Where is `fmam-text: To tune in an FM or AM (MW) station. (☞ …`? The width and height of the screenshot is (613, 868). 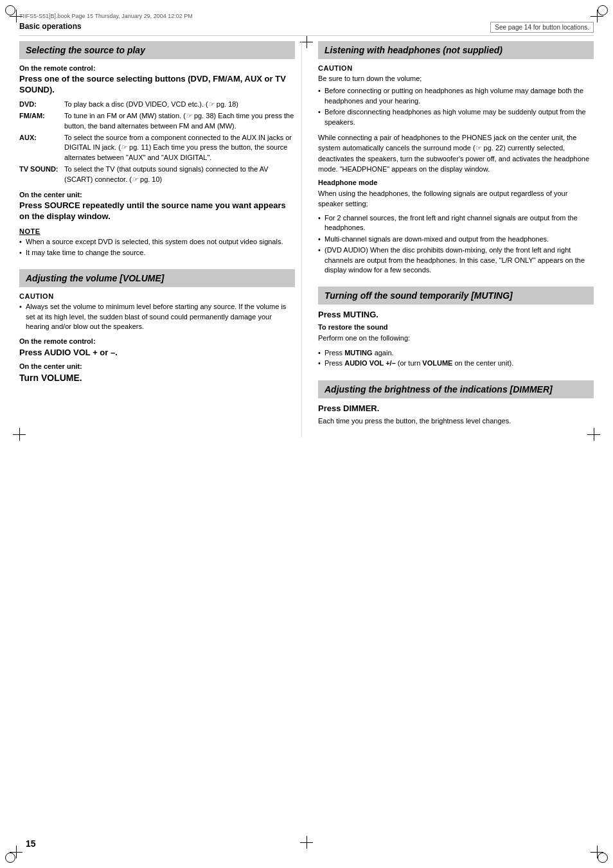
fmam-text: To tune in an FM or AM (MW) station. (☞ … is located at coordinates (180, 121).